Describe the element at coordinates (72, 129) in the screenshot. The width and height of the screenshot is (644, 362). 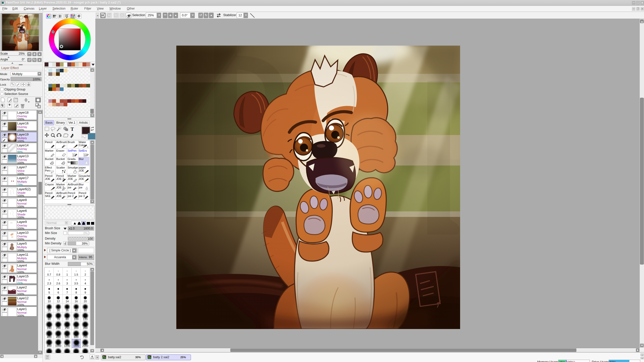
I see `svg-text: T` at that location.